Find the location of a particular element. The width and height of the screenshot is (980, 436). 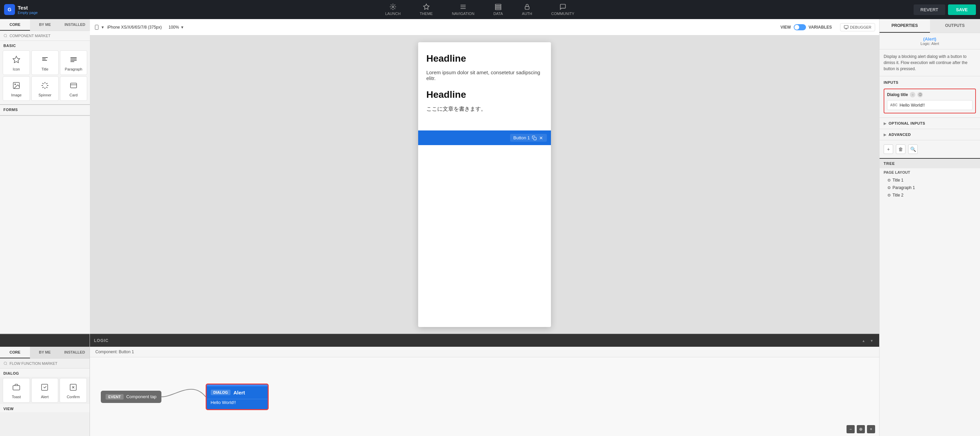

component-spinner-item: Spinner is located at coordinates (45, 89).